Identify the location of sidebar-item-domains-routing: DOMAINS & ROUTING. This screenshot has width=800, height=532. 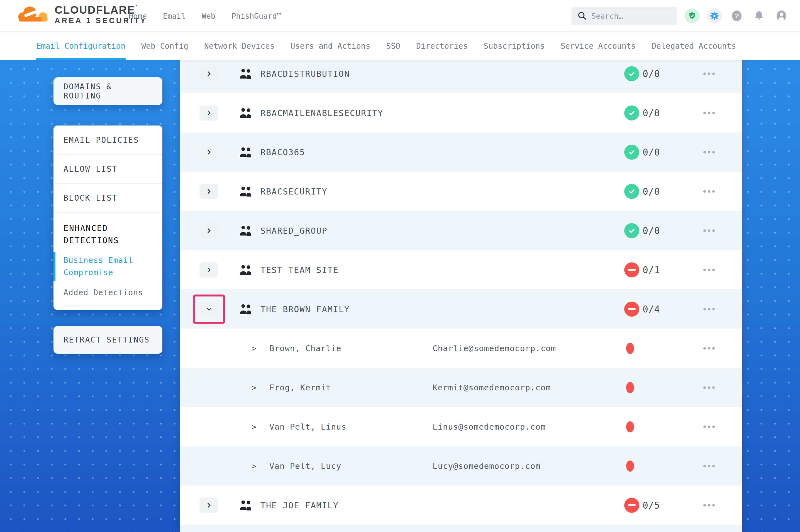
(108, 91).